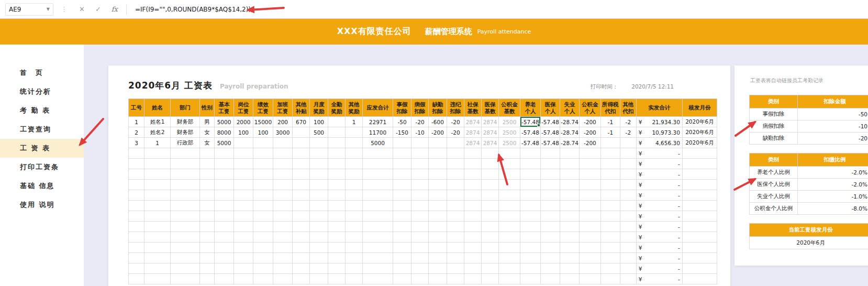  Describe the element at coordinates (42, 111) in the screenshot. I see `sidebar-item: 考 勤 表` at that location.